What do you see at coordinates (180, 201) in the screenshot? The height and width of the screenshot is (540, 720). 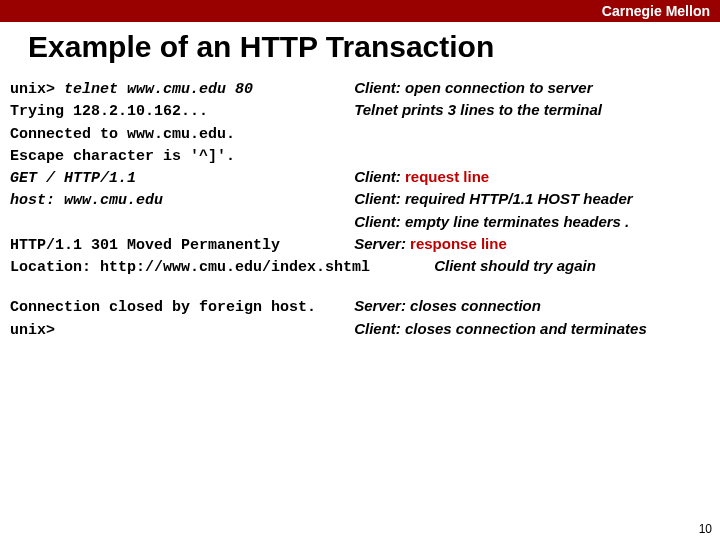 I see `code-line-6: host: www.cmu.edu` at bounding box center [180, 201].